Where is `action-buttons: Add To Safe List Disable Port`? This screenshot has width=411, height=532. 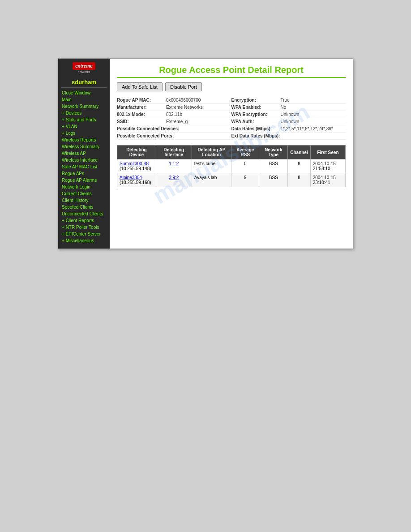
action-buttons: Add To Safe List Disable Port is located at coordinates (231, 87).